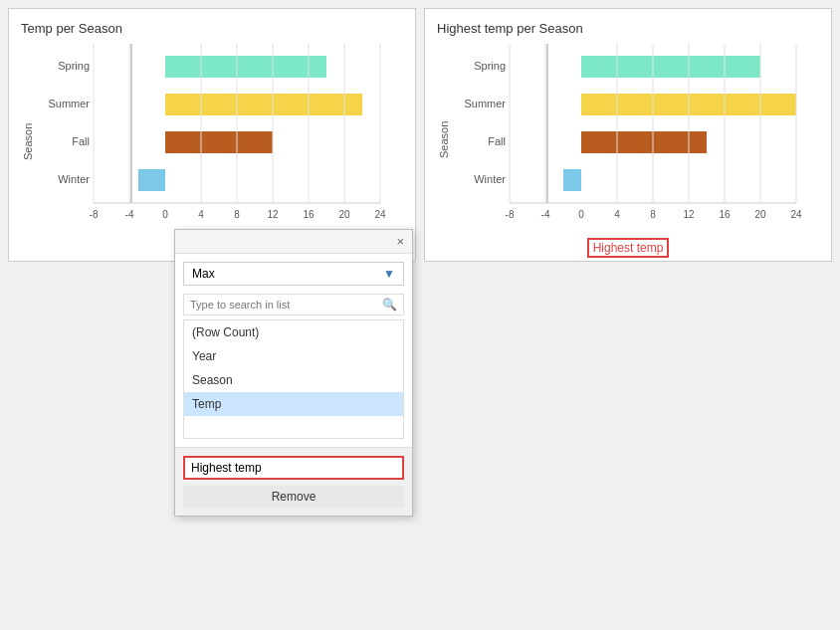 The height and width of the screenshot is (630, 840). I want to click on dropdown-arrow-icon: ▼, so click(389, 274).